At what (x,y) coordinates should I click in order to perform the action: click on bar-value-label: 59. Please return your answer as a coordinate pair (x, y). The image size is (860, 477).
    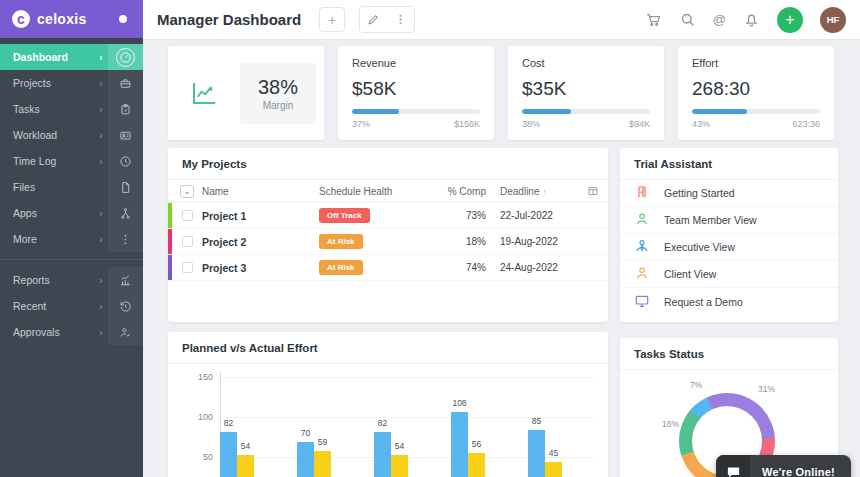
    Looking at the image, I should click on (322, 442).